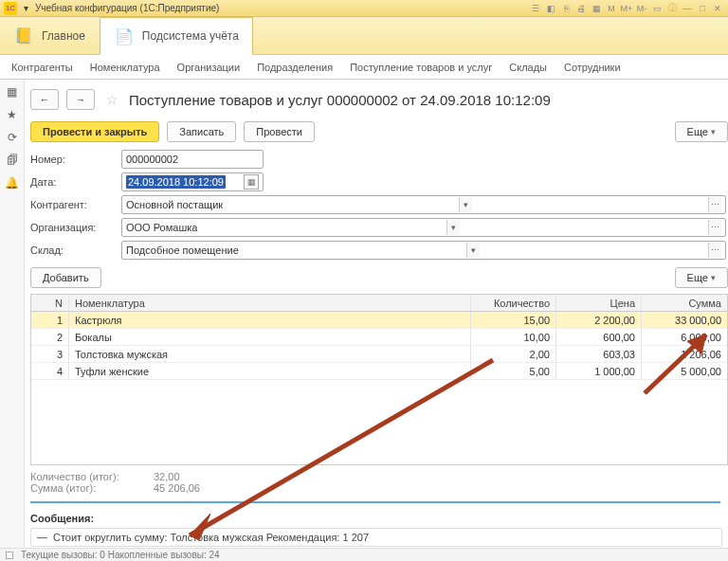  I want to click on window-sys-icons: ☰ ◧ ⎘ 🖨 ▦ M M+ M- ▭ ⓘ — □ ✕, so click(627, 9).